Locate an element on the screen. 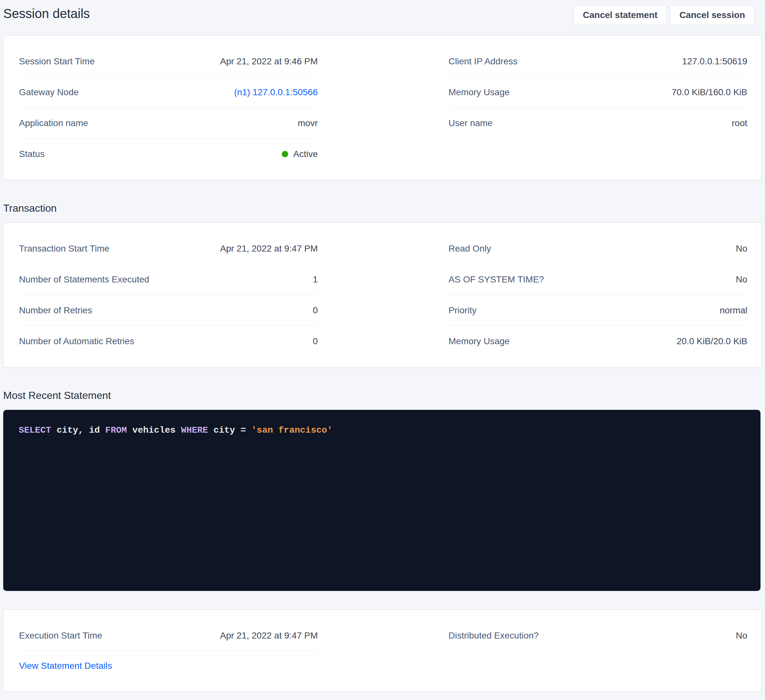 The image size is (765, 700). page-header: Session details Cancel statement Cancel … is located at coordinates (382, 13).